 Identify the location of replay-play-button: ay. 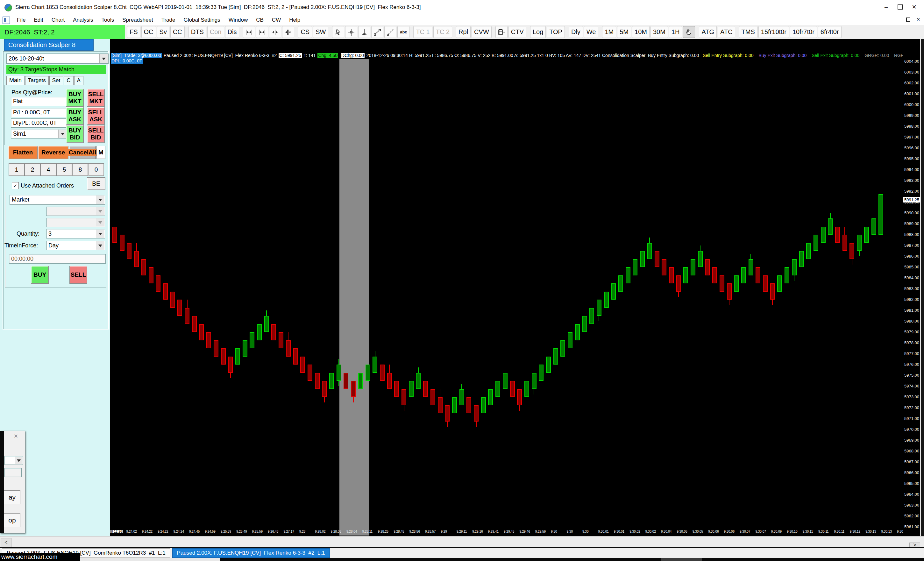
(12, 497).